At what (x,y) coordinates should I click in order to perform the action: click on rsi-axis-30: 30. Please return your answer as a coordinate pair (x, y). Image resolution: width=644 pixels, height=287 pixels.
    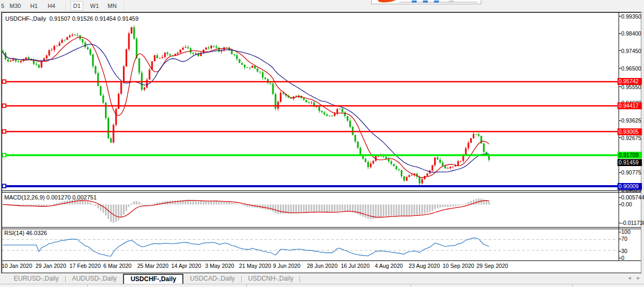
    Looking at the image, I should click on (624, 251).